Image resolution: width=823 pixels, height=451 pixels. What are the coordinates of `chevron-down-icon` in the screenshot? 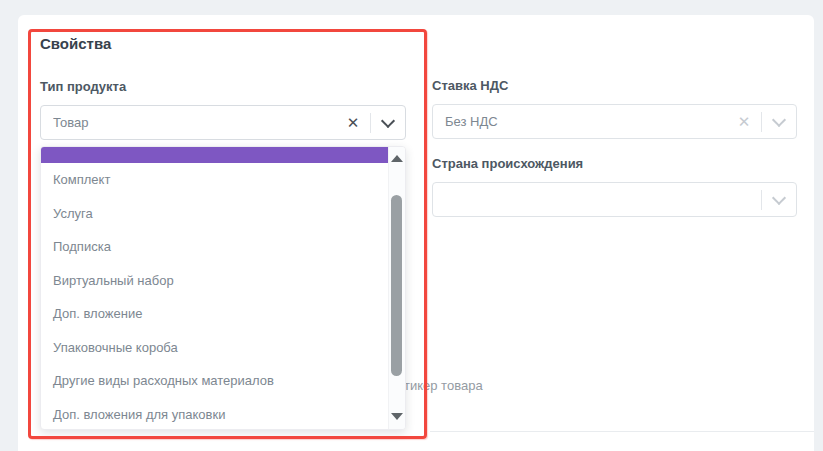 It's located at (388, 122).